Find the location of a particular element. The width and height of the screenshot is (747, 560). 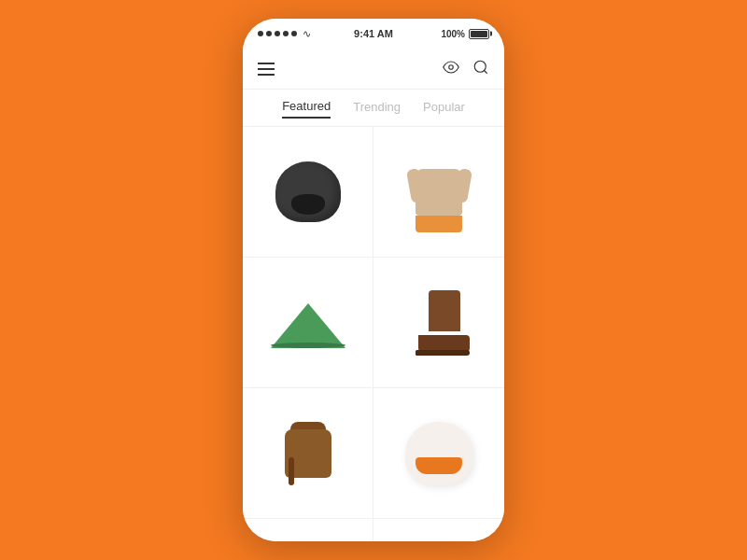

product-cell-backpack is located at coordinates (308, 454).